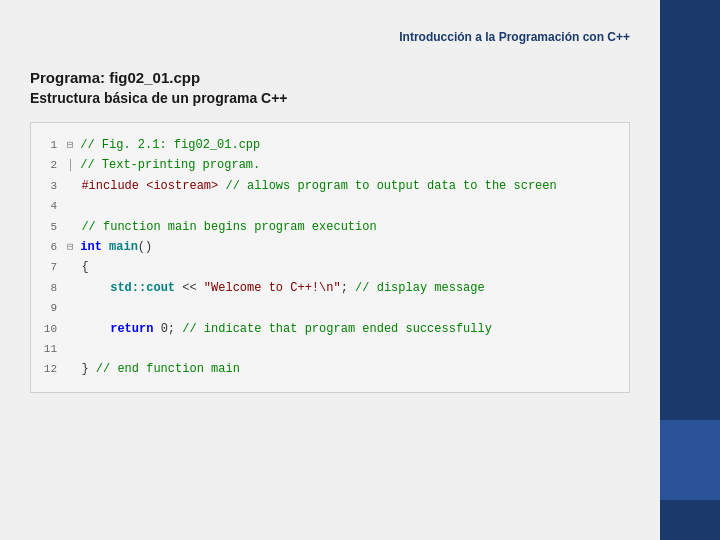  I want to click on code-line-9: 9, so click(330, 308).